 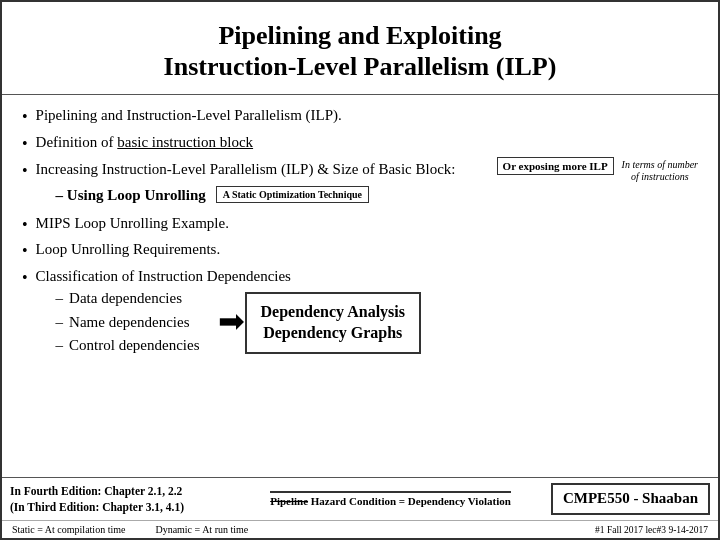 I want to click on bullet-4-text: MIPS Loop Unrolling Example., so click(x=367, y=223).